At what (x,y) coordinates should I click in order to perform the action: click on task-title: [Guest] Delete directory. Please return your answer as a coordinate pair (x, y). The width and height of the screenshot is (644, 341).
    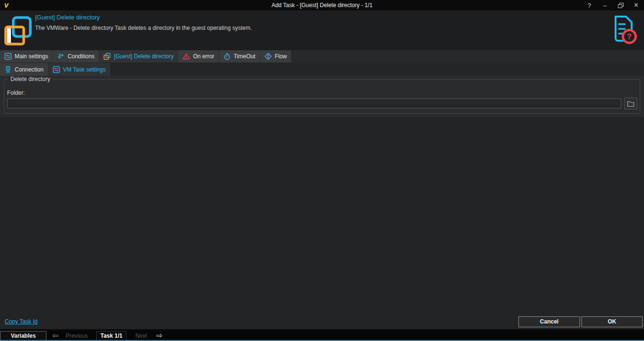
    Looking at the image, I should click on (144, 18).